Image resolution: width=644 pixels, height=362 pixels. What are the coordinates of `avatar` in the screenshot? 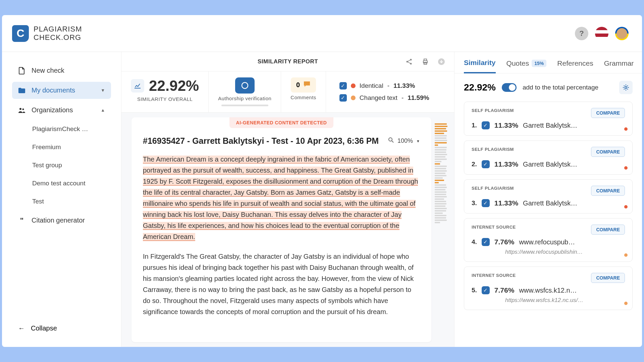 It's located at (622, 34).